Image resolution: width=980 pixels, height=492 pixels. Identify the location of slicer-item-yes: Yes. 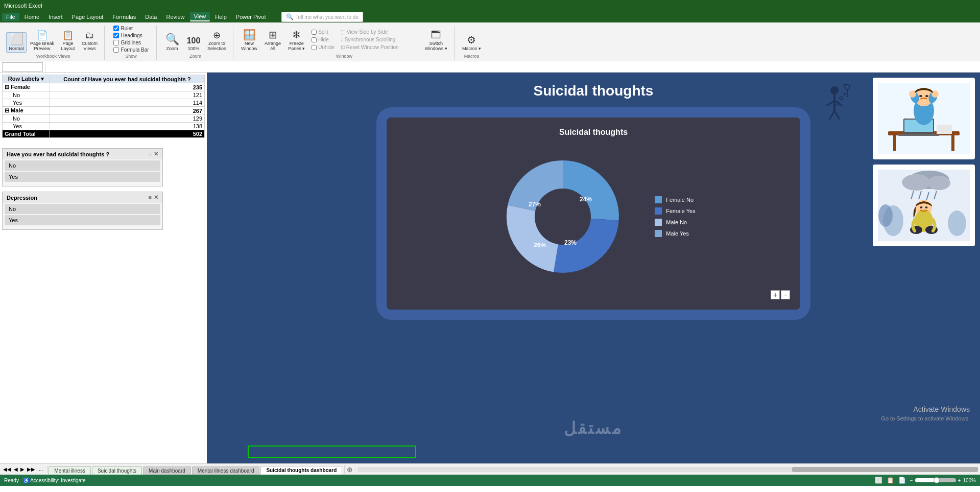
(83, 177).